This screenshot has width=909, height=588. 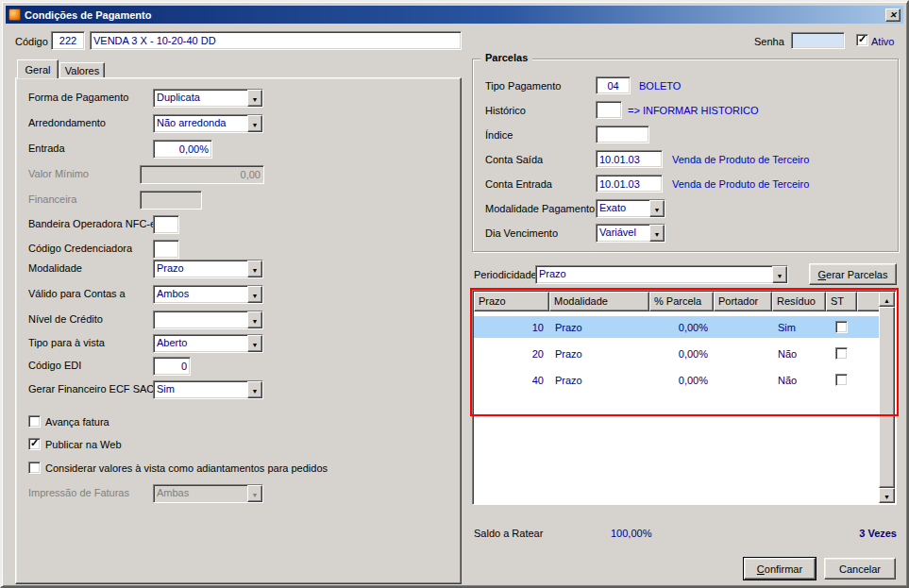 What do you see at coordinates (860, 568) in the screenshot?
I see `cancelar-button: Cancelar` at bounding box center [860, 568].